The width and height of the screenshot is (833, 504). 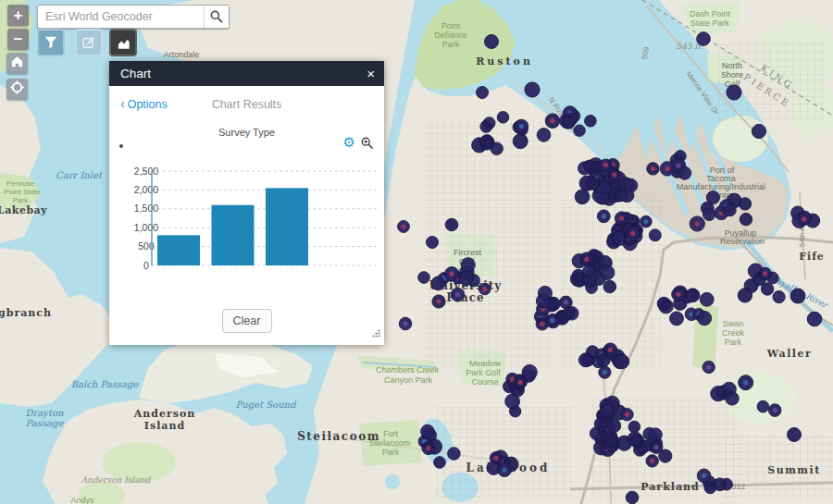 I want to click on chart-widget-button, so click(x=123, y=43).